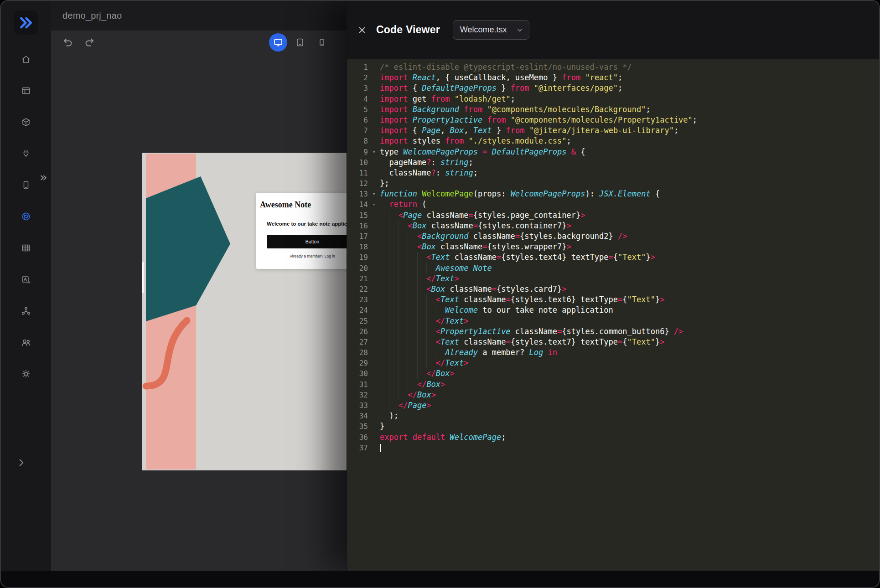  What do you see at coordinates (613, 321) in the screenshot?
I see `code-line: 25 </Text>` at bounding box center [613, 321].